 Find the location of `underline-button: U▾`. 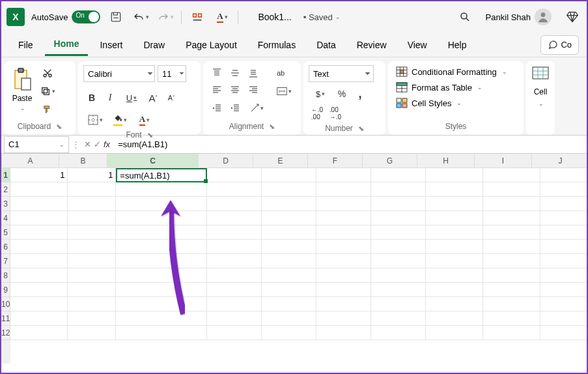

underline-button: U▾ is located at coordinates (132, 98).